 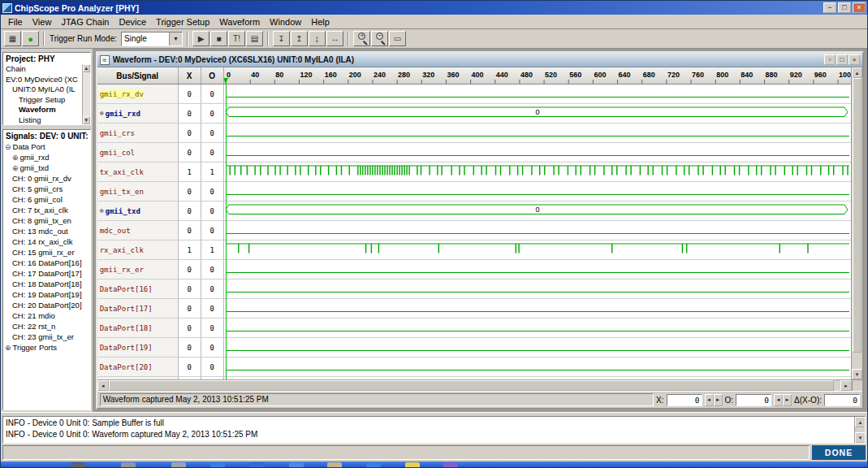 What do you see at coordinates (132, 22) in the screenshot?
I see `menu-device: Device` at bounding box center [132, 22].